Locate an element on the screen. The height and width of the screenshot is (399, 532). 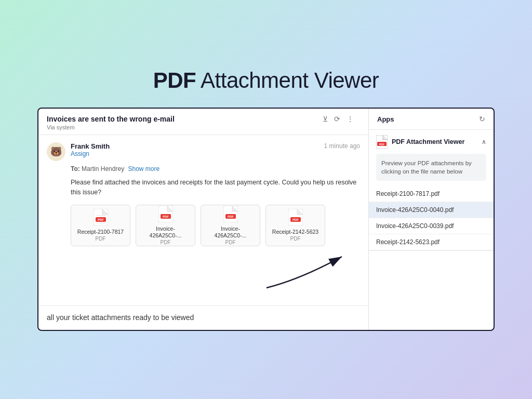
ticket-toolbar: ⊻ ⟳ ⋮ is located at coordinates (338, 119).